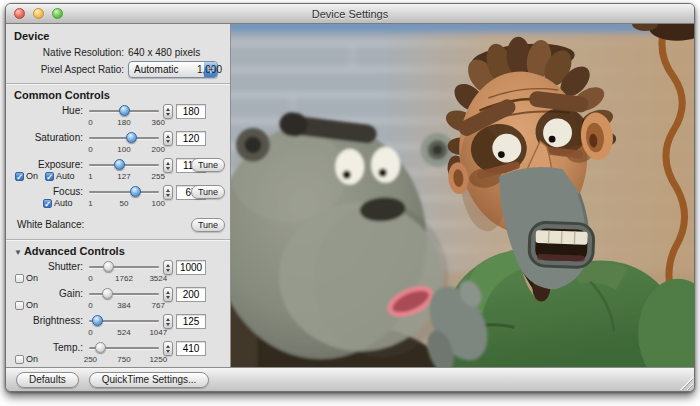  What do you see at coordinates (124, 348) in the screenshot?
I see `temp-slider` at bounding box center [124, 348].